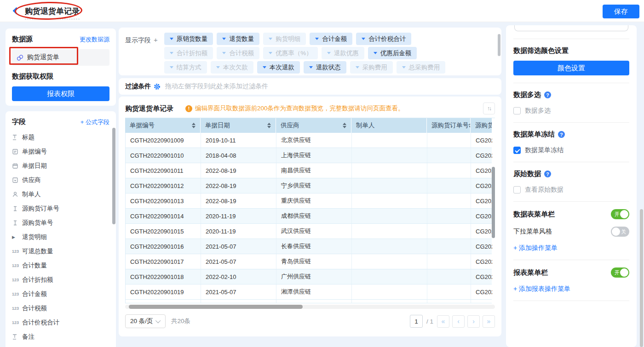  I want to click on table-row: CGTH202209010182022-02-10广州供应链CG2022, so click(308, 277).